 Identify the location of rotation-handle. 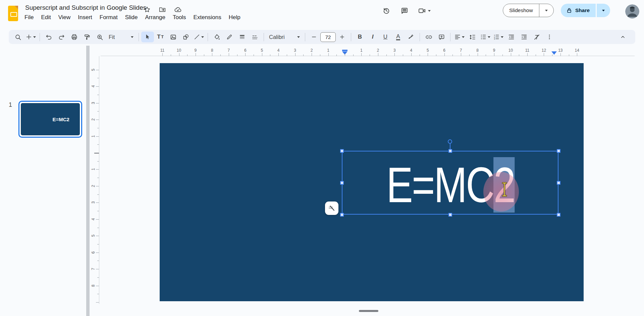
(450, 142).